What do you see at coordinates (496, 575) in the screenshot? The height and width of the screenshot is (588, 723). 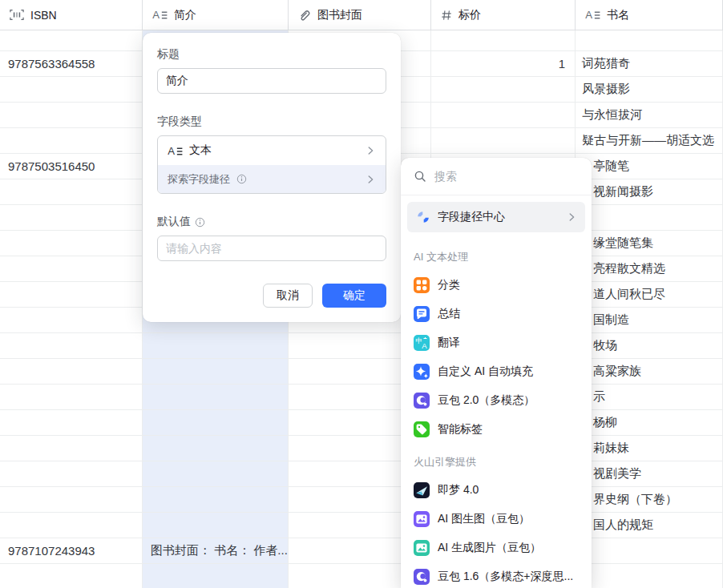 I see `shortcut-item: 豆包 1.6（多模态+深度思...` at bounding box center [496, 575].